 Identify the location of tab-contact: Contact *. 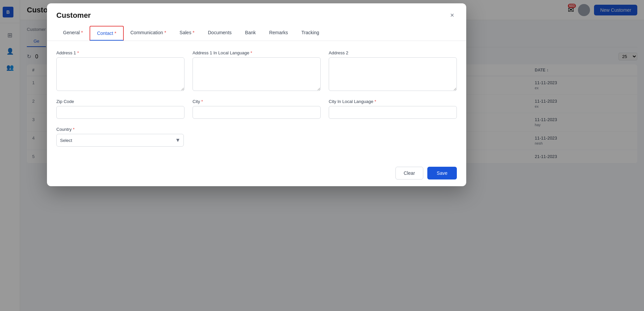
(107, 33).